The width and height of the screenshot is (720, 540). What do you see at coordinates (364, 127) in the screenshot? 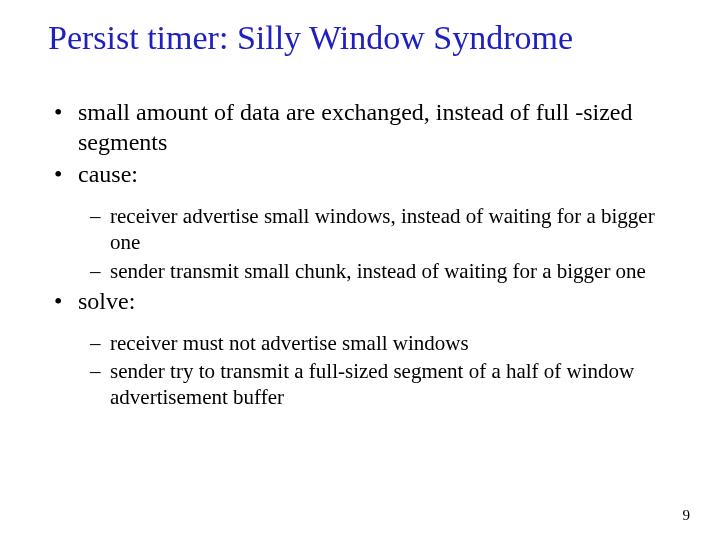
I see `bullet-item: small amount of data are exchanged, inst…` at bounding box center [364, 127].